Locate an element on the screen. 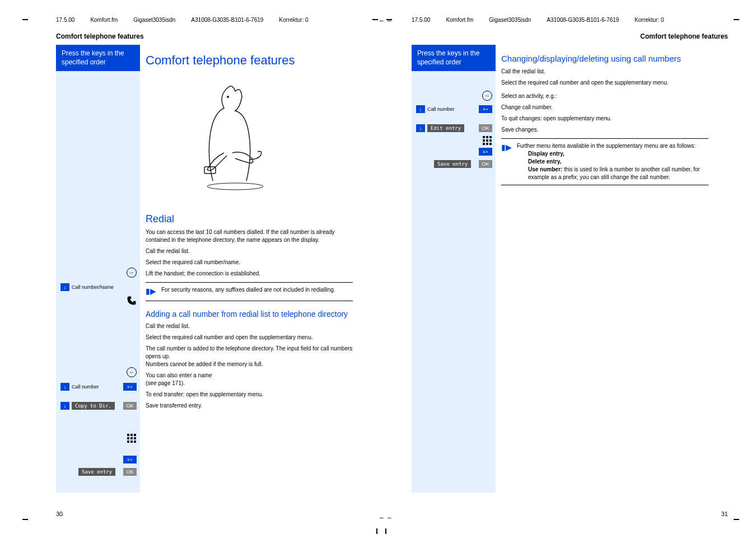 Image resolution: width=756 pixels, height=534 pixels. right-left-column: Press the keys in the specified order ↔ … is located at coordinates (454, 269).